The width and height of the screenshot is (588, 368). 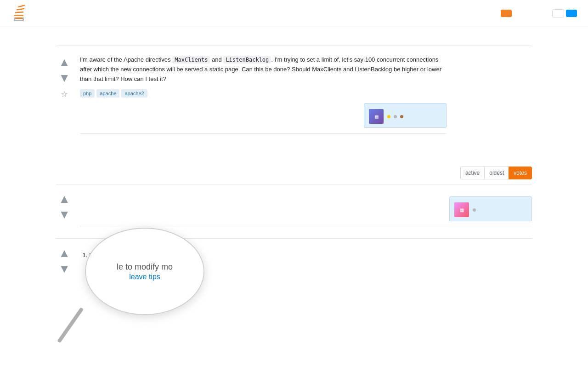 I want to click on stat-asked, so click(x=493, y=59).